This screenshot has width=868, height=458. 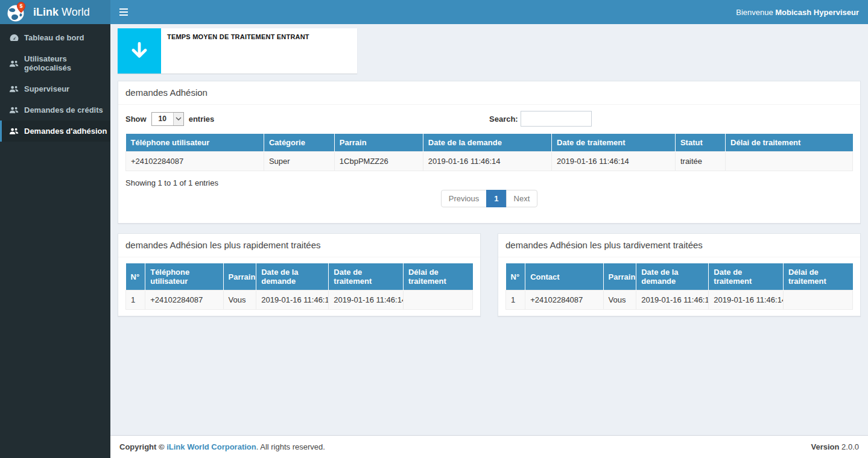 What do you see at coordinates (222, 447) in the screenshot?
I see `copyright-text: Copyright © iLink World Corporation. All…` at bounding box center [222, 447].